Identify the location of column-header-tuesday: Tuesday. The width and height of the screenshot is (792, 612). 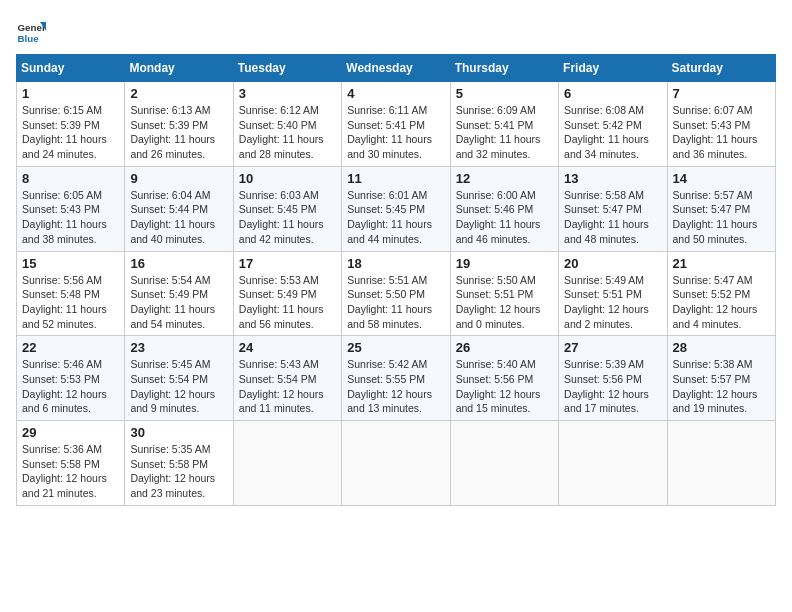
(287, 68).